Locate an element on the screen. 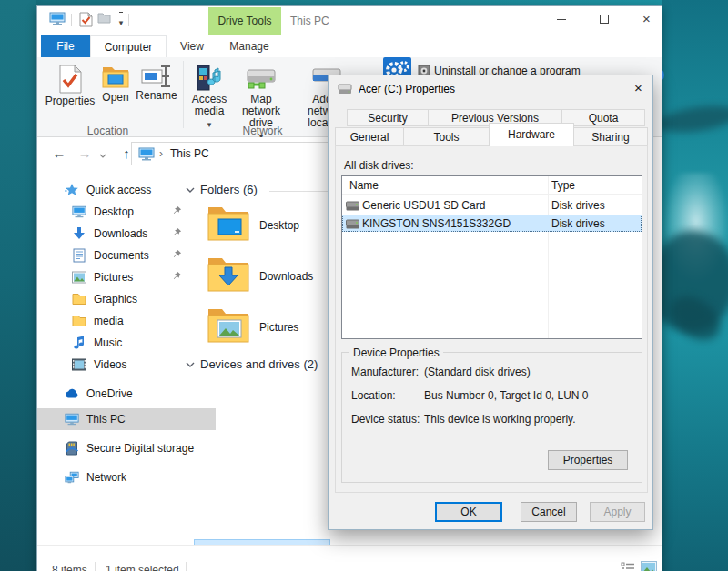  apply-button: Apply is located at coordinates (617, 512).